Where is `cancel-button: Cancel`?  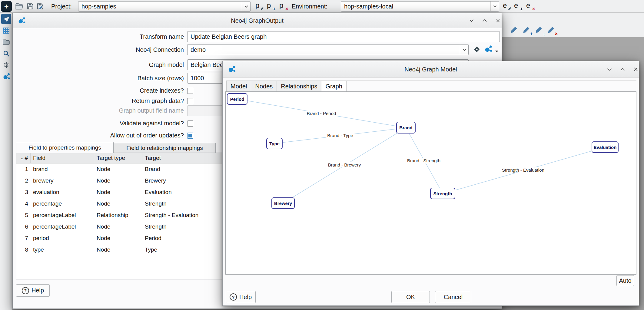
cancel-button: Cancel is located at coordinates (453, 297).